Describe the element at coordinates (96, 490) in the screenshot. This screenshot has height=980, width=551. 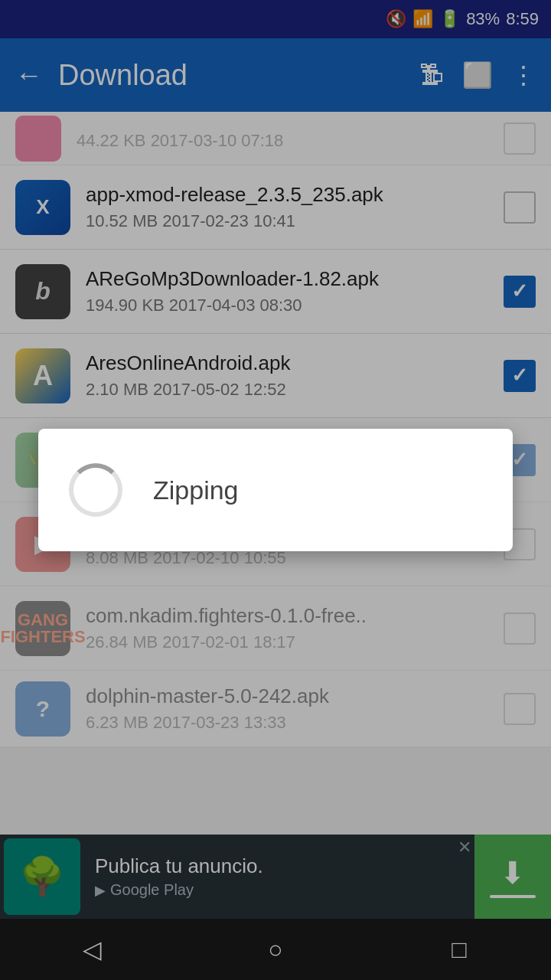
I see `loading-spinner` at that location.